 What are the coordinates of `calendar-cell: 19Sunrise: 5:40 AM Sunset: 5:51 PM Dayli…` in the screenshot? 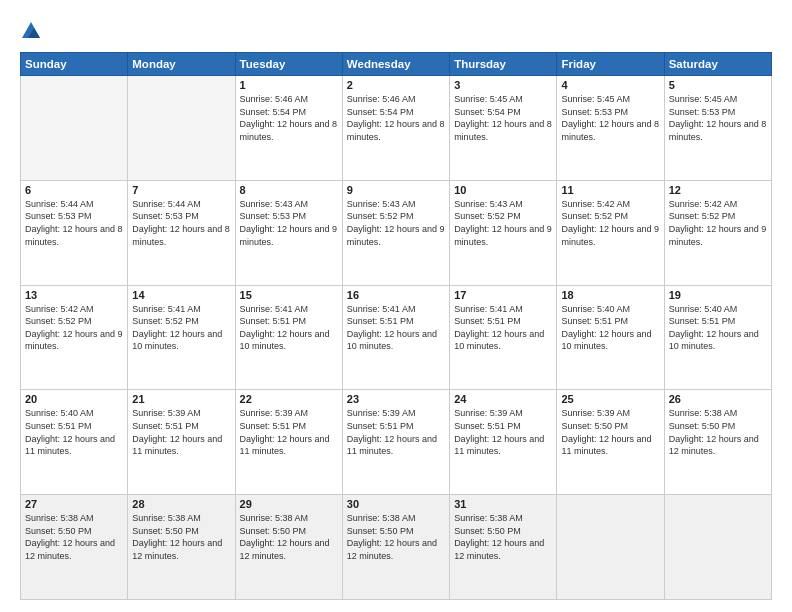 It's located at (718, 338).